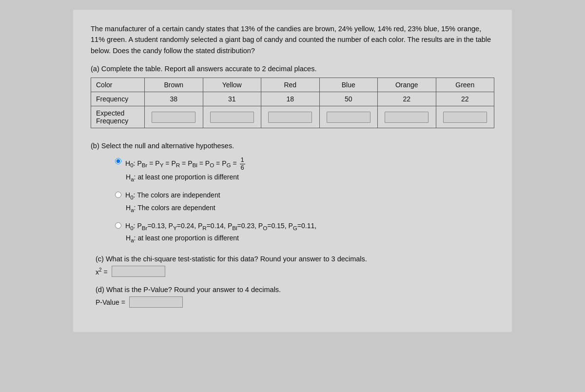  What do you see at coordinates (465, 117) in the screenshot?
I see `expected-green-input` at bounding box center [465, 117].